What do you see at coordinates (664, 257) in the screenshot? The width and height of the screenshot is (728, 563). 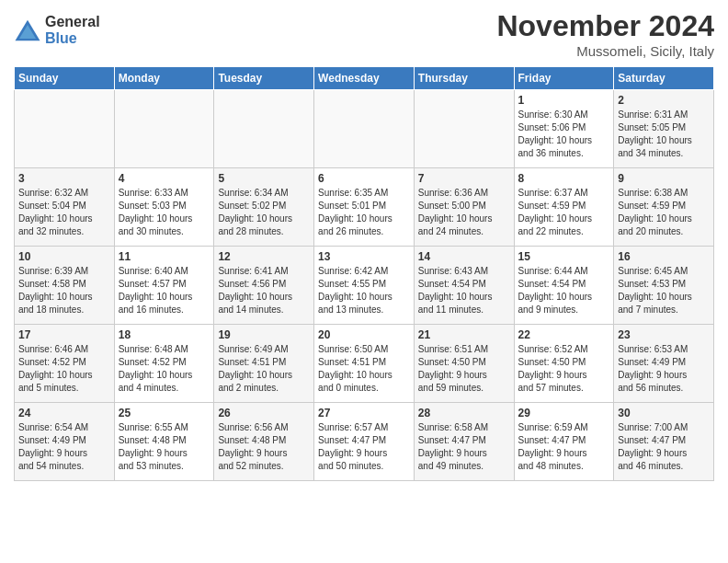 I see `day-number: 16` at bounding box center [664, 257].